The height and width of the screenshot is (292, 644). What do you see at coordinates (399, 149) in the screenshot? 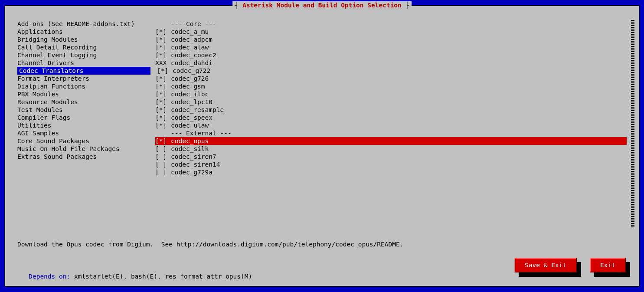
I see `module-item: codec_silk` at bounding box center [399, 149].